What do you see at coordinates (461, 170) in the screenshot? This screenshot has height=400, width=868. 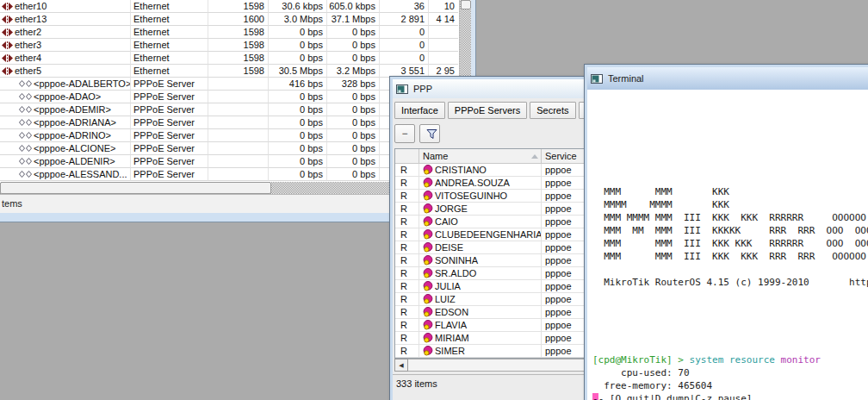 I see `ppp-user-name: CRISTIANO` at bounding box center [461, 170].